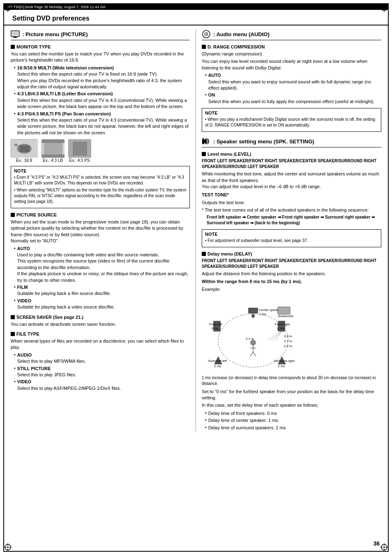  I want to click on delay-menu-header: Delay menu (DELAY), so click(292, 254).